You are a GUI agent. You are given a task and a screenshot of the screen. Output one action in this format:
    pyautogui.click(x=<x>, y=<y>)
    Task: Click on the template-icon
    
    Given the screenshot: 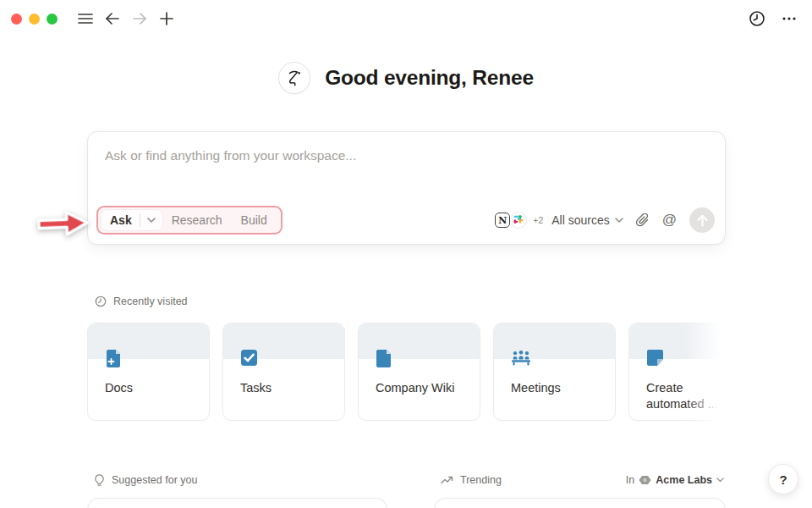 What is the action you would take?
    pyautogui.click(x=655, y=359)
    